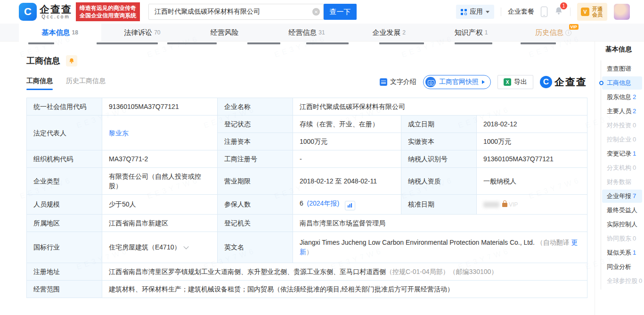  What do you see at coordinates (622, 210) in the screenshot?
I see `sidebar-item-最终受益人: 最终受益人` at bounding box center [622, 210].